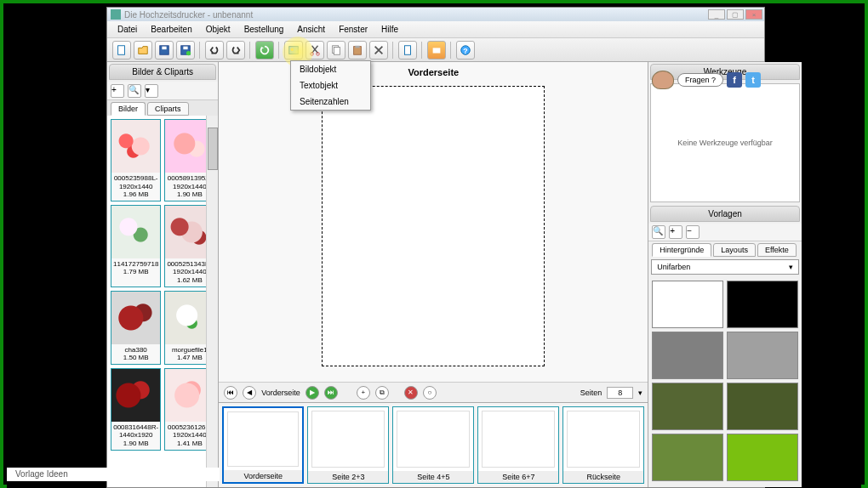 The height and width of the screenshot is (488, 868). Describe the element at coordinates (390, 29) in the screenshot. I see `menu-hilfe: Hilfe` at that location.